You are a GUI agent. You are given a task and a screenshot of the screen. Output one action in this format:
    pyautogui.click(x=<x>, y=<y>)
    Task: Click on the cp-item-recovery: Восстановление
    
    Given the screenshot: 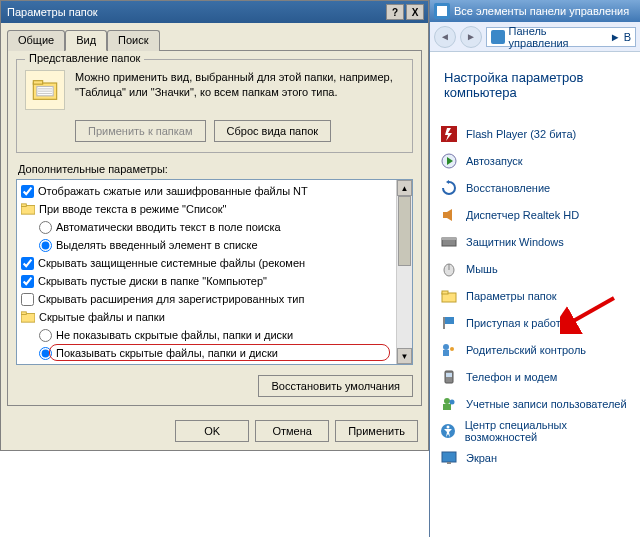 What is the action you would take?
    pyautogui.click(x=535, y=188)
    